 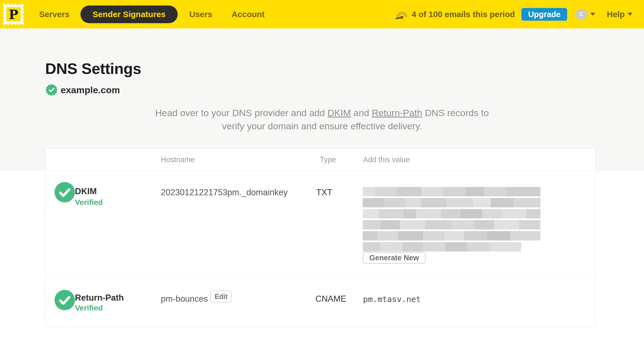 I want to click on record-type: TXT, so click(x=324, y=192).